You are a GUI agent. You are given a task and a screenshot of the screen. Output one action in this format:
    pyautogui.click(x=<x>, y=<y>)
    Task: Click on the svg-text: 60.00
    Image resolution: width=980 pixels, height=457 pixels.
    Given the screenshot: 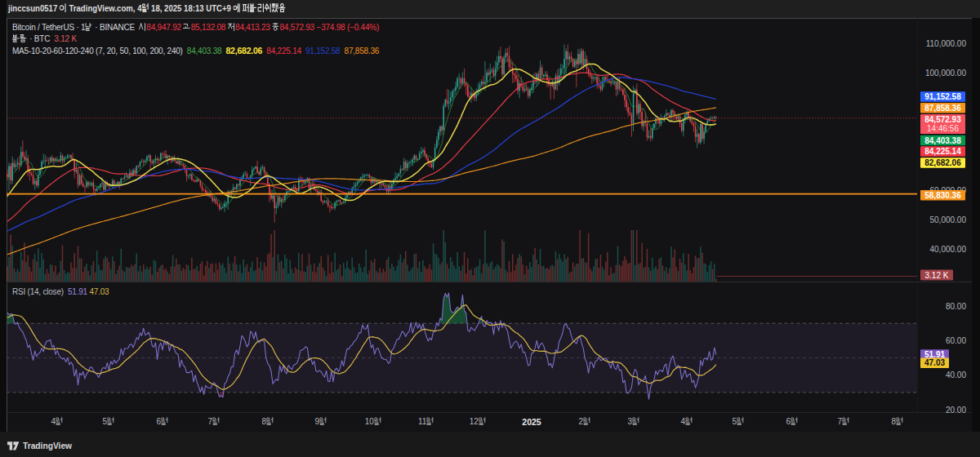 What is the action you would take?
    pyautogui.click(x=956, y=341)
    